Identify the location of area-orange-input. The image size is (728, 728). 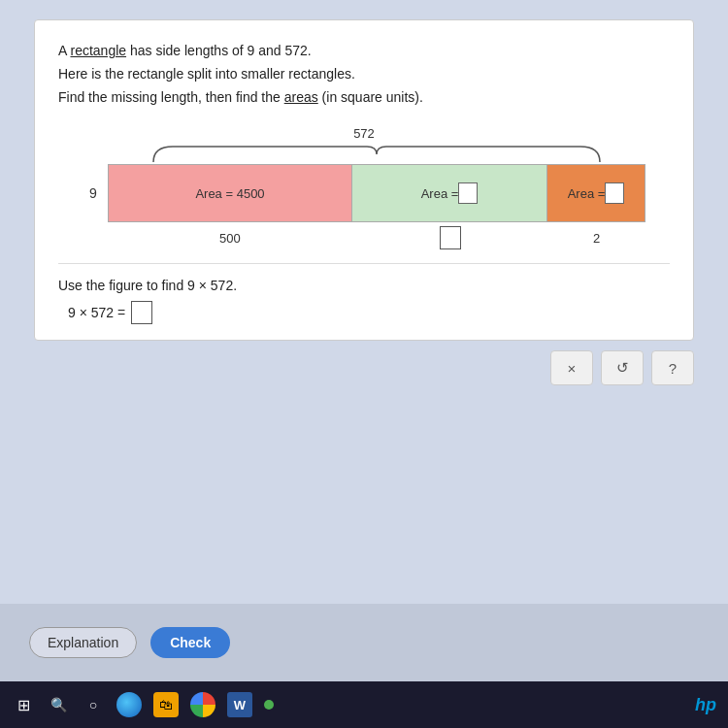
(614, 193).